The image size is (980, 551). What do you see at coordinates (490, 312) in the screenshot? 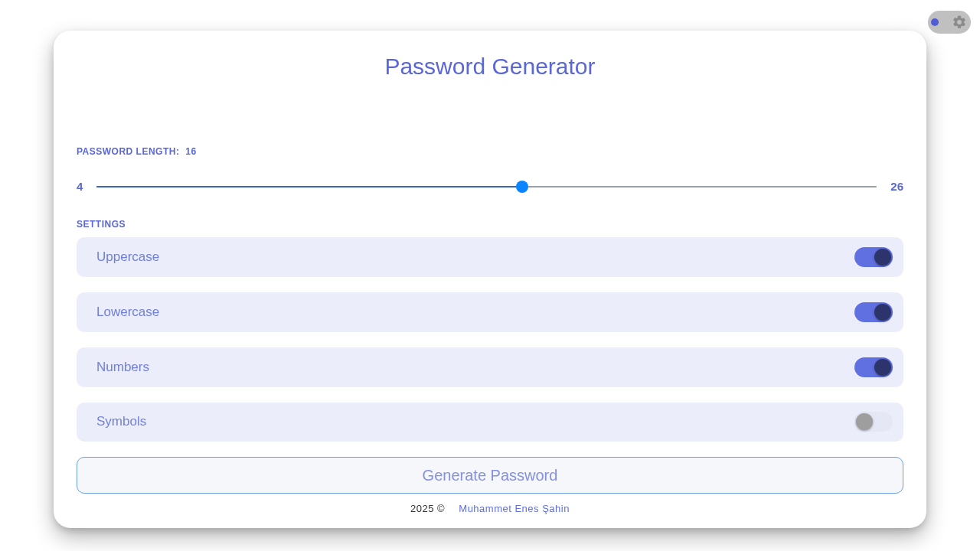
I see `setting-lowercase: Lowercase` at bounding box center [490, 312].